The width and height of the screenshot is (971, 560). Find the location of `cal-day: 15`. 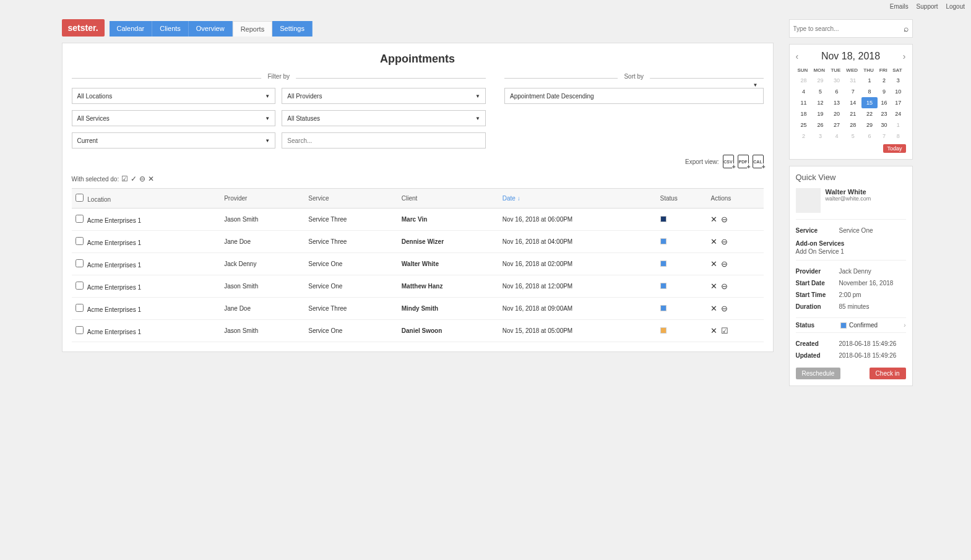

cal-day: 15 is located at coordinates (869, 103).